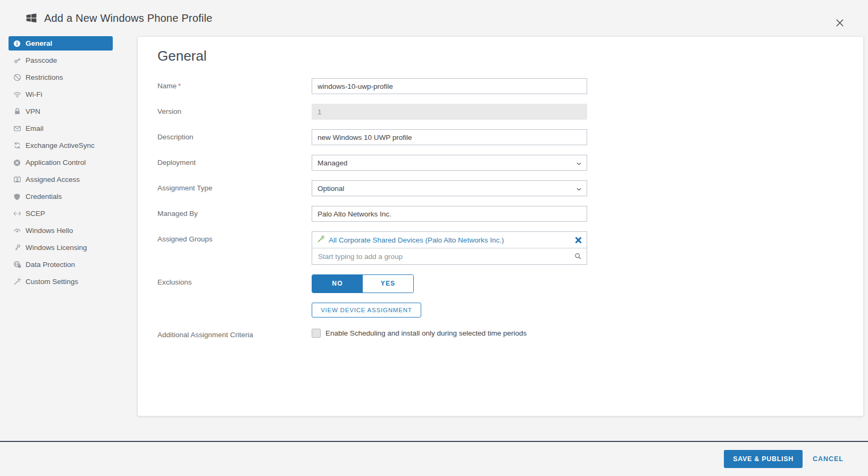 This screenshot has width=868, height=476. I want to click on exclusions-toggle: NO YES, so click(363, 284).